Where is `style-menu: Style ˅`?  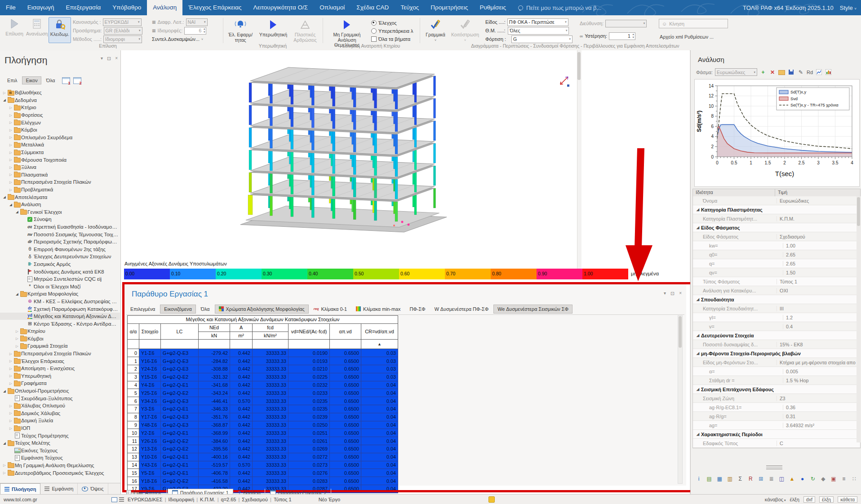 style-menu: Style ˅ is located at coordinates (848, 8).